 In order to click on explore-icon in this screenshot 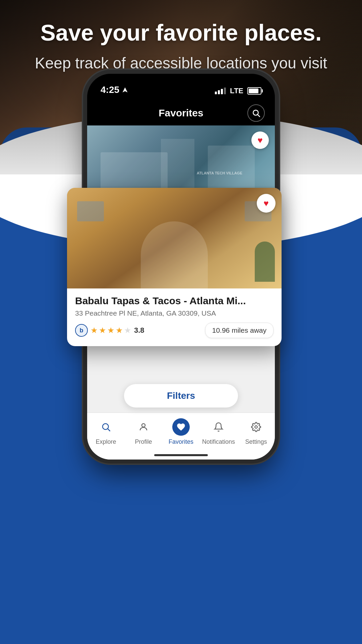, I will do `click(106, 427)`.